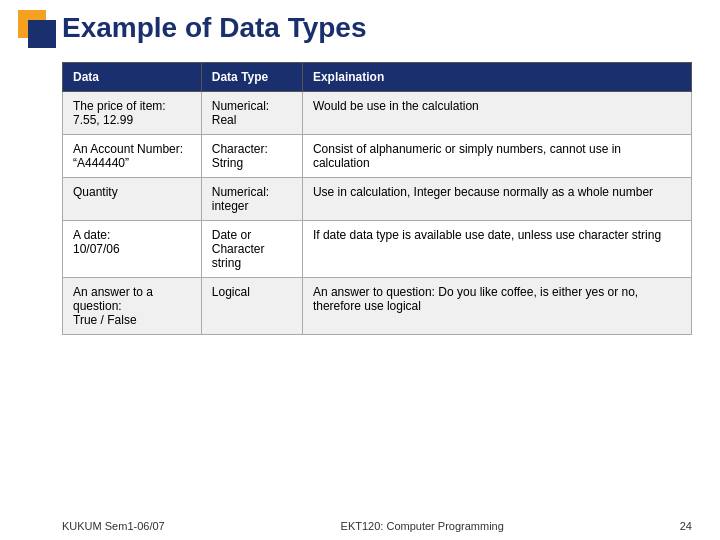  I want to click on cell-type: Character:String, so click(252, 156).